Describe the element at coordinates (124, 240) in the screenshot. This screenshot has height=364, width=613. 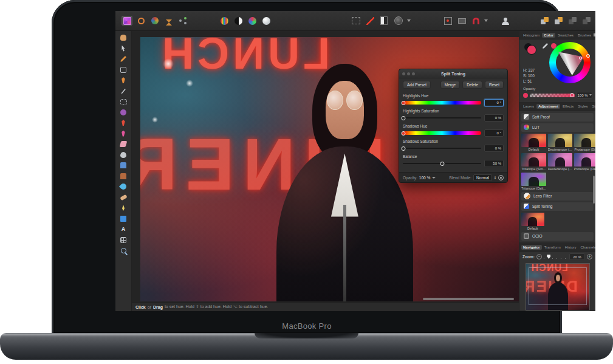
I see `mesh-warp-tool` at that location.